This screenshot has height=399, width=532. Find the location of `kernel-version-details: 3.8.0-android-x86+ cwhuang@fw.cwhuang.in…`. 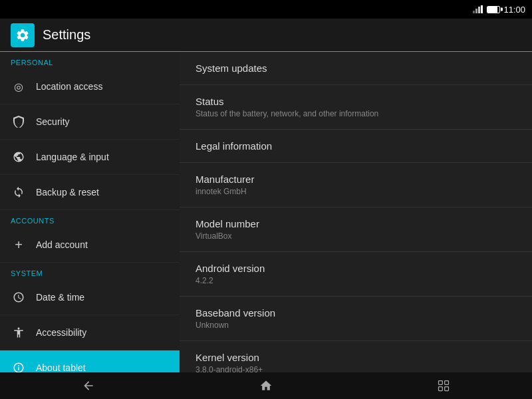

kernel-version-details: 3.8.0-android-x86+ cwhuang@fw.cwhuang.in… is located at coordinates (356, 368).